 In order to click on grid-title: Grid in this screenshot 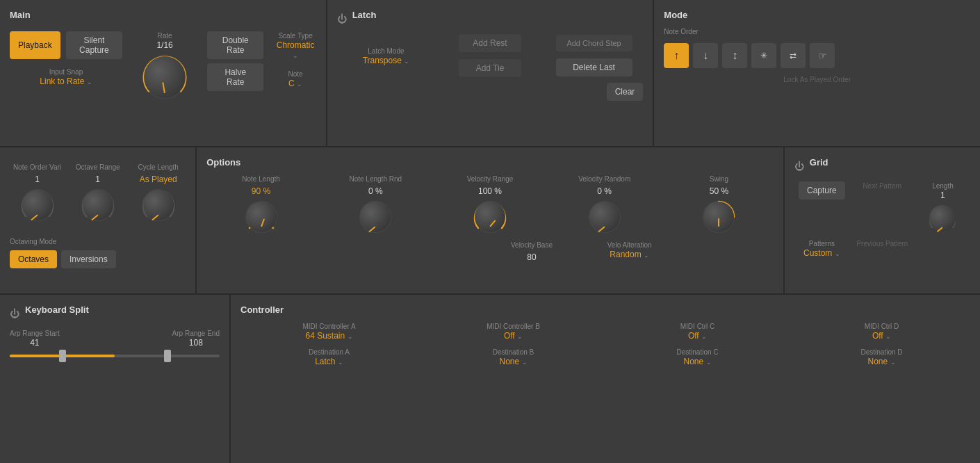, I will do `click(819, 163)`.